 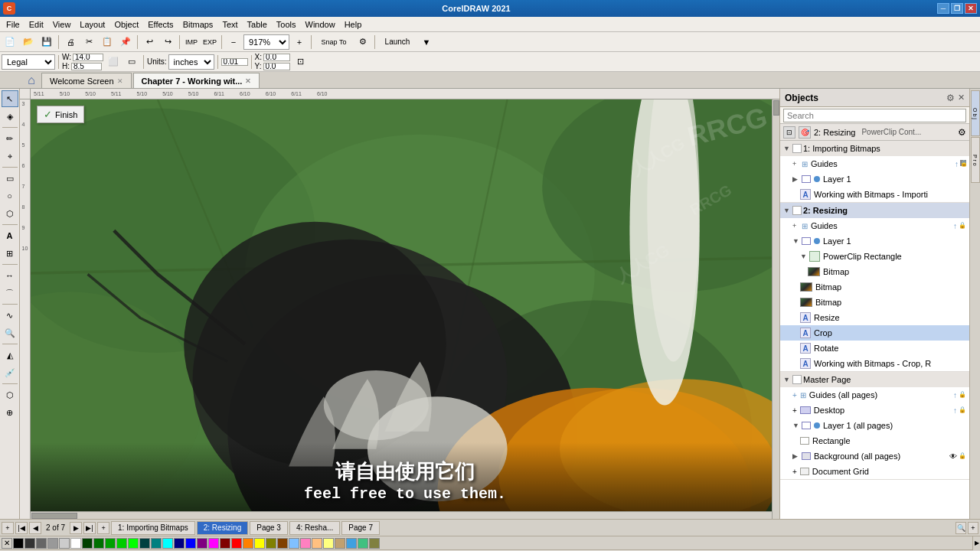 I want to click on color-forest-green, so click(x=99, y=543).